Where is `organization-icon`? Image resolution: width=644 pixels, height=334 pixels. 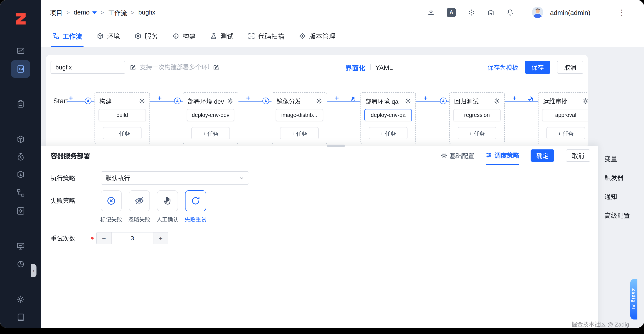 organization-icon is located at coordinates (491, 12).